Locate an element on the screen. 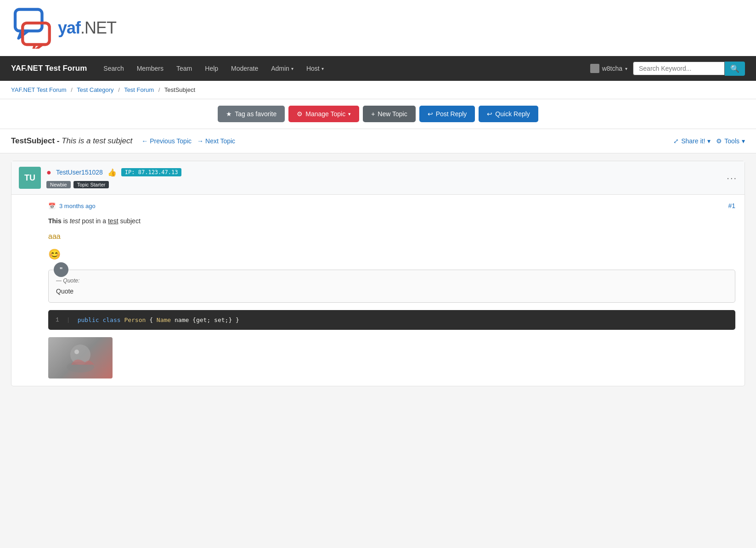  next-topic-label: Next Topic is located at coordinates (220, 141).